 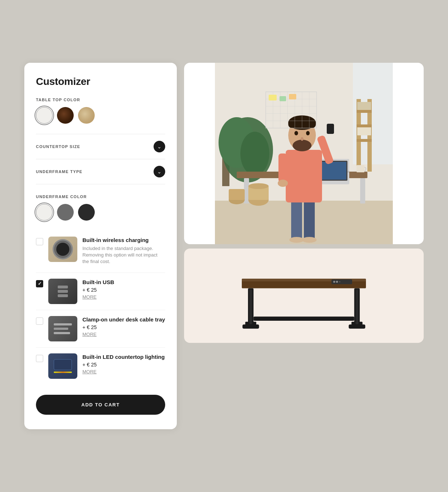 I want to click on led-strip, so click(x=63, y=372).